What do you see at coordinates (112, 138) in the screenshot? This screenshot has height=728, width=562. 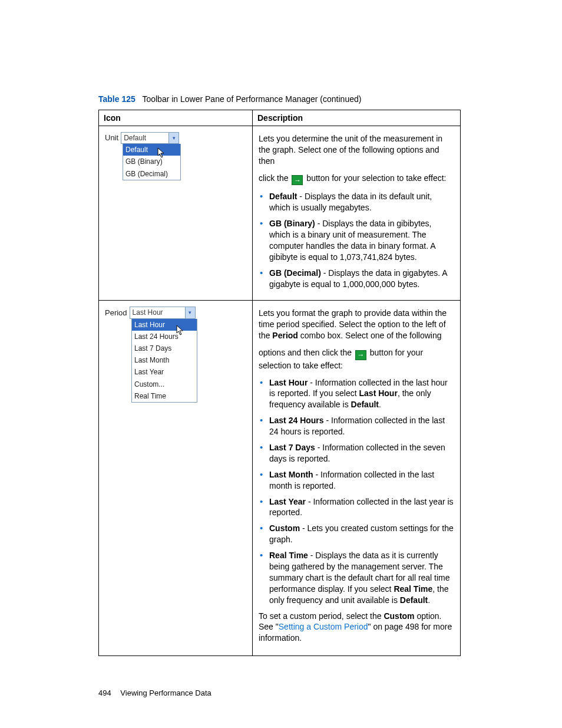 I see `unit-label: Unit` at bounding box center [112, 138].